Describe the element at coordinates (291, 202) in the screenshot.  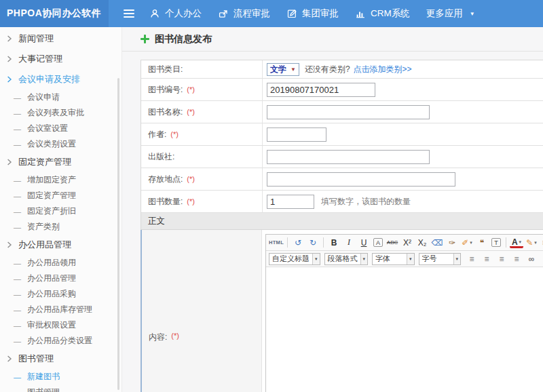
I see `book-quantity-input` at that location.